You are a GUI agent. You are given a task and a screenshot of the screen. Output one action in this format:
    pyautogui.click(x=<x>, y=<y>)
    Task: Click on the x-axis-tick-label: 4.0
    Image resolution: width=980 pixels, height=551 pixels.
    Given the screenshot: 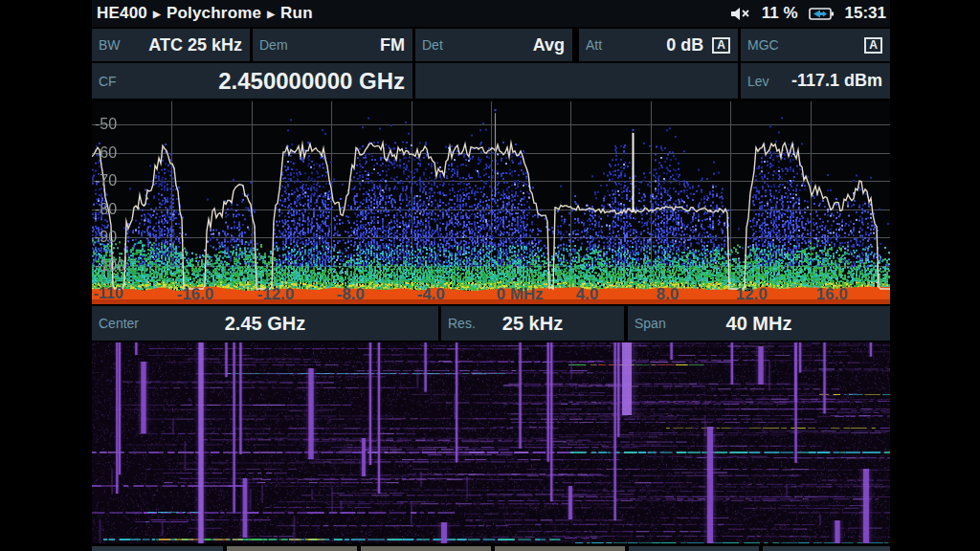 What is the action you would take?
    pyautogui.click(x=588, y=295)
    